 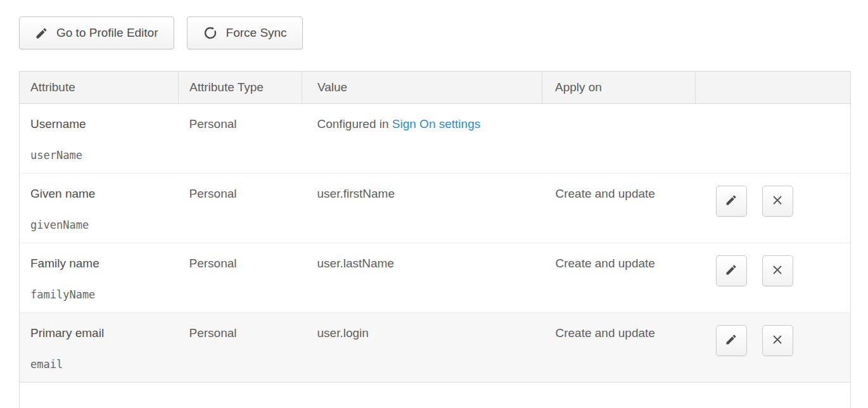 I want to click on attribute-label: Given name, so click(x=105, y=194).